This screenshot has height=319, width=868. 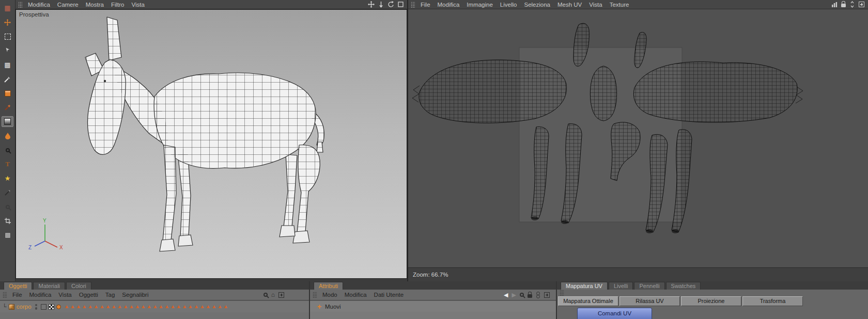 What do you see at coordinates (619, 5) in the screenshot?
I see `uv-menu-texture: Texture` at bounding box center [619, 5].